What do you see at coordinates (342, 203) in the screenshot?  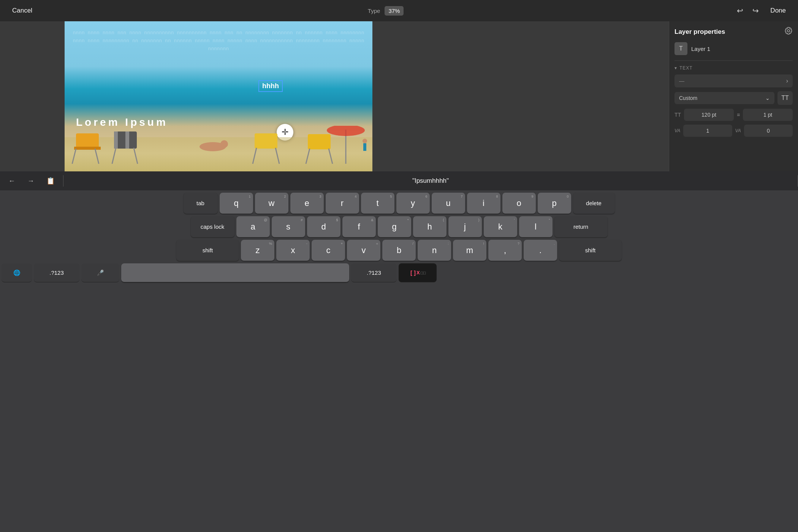 I see `r-key: 4 r` at bounding box center [342, 203].